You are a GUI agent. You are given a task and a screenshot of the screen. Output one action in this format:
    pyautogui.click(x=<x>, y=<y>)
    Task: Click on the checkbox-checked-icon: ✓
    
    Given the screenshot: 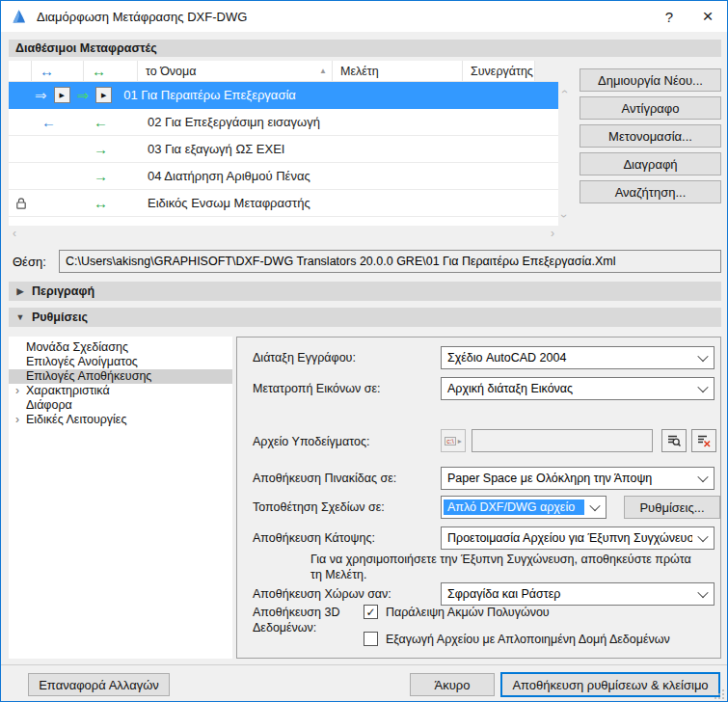 What is the action you would take?
    pyautogui.click(x=370, y=611)
    